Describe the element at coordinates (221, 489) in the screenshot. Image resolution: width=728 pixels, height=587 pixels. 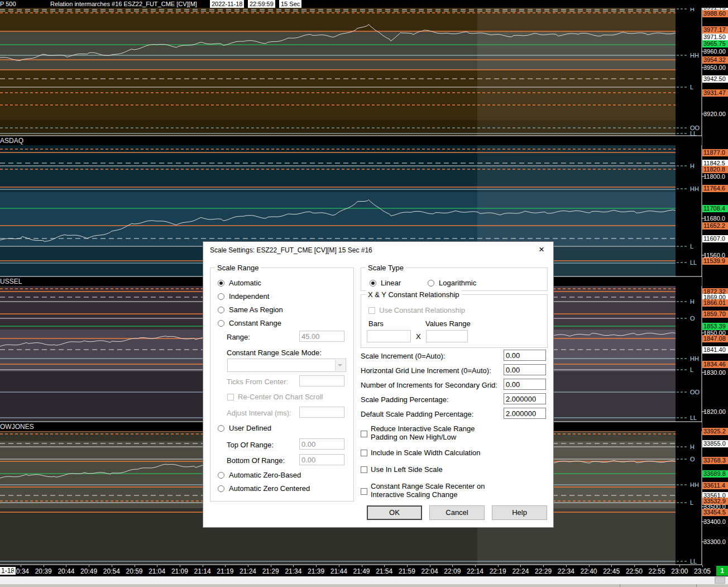
I see `radio-automatic-zero-centered` at that location.